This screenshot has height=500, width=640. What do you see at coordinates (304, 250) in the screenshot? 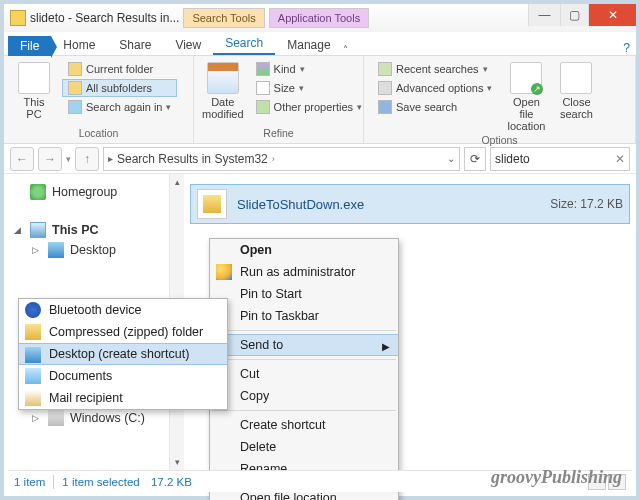
I see `menu-open: Open` at bounding box center [304, 250].